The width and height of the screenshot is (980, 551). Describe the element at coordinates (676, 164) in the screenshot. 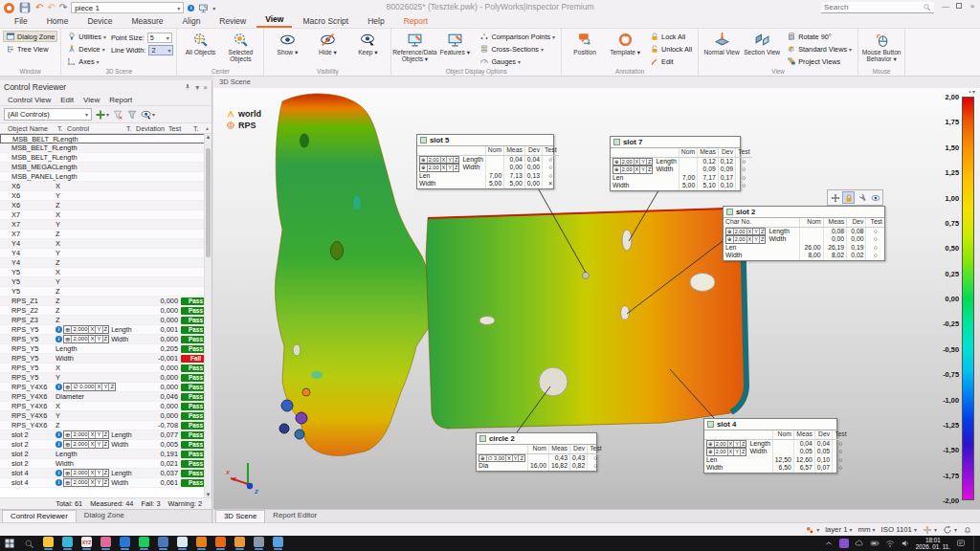

I see `annotation-slot-7: slot 7NomMeasDevTest⊕2,00XYZ Length0,120…` at that location.